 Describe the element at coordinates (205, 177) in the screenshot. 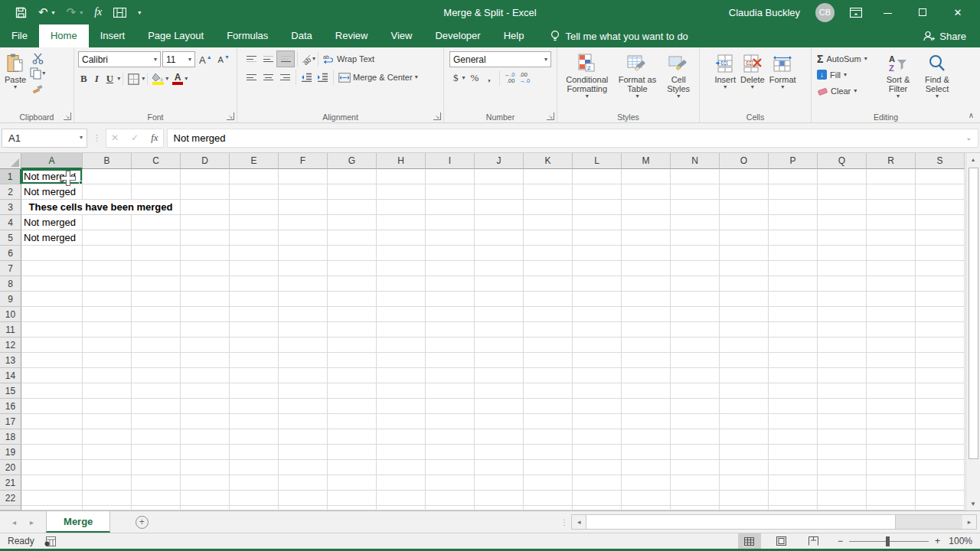

I see `cell-D1` at that location.